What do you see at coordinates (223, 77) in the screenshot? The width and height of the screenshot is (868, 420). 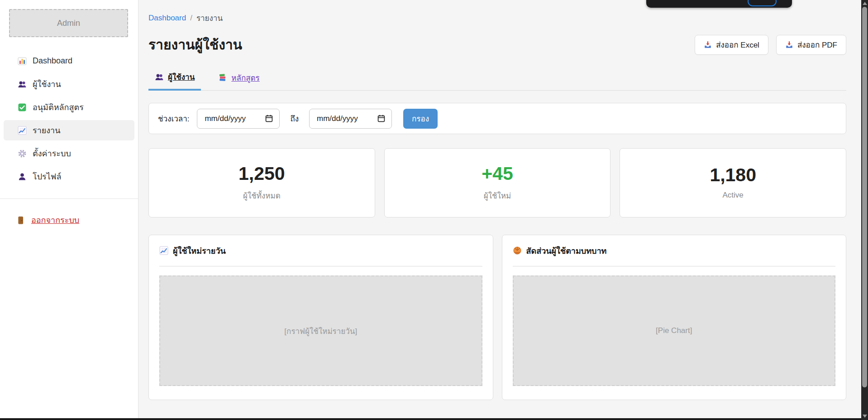 I see `books-icon` at bounding box center [223, 77].